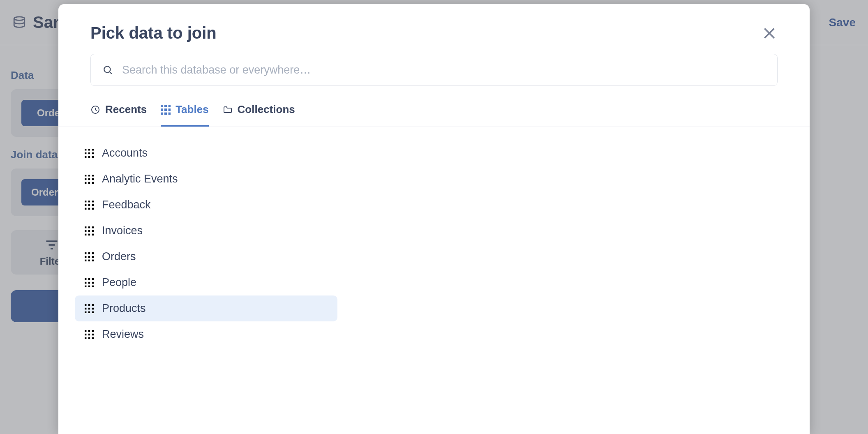 The height and width of the screenshot is (434, 868). What do you see at coordinates (119, 256) in the screenshot?
I see `table-item-label: Orders` at bounding box center [119, 256].